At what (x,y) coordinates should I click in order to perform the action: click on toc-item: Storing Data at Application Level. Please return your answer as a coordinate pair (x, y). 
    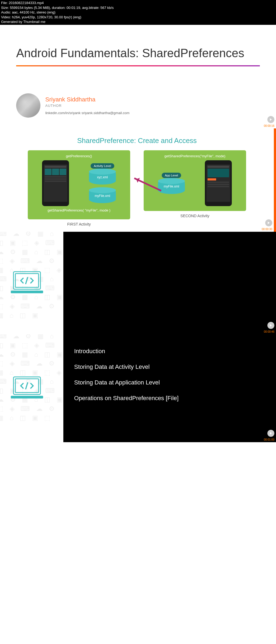
    Looking at the image, I should click on (170, 383).